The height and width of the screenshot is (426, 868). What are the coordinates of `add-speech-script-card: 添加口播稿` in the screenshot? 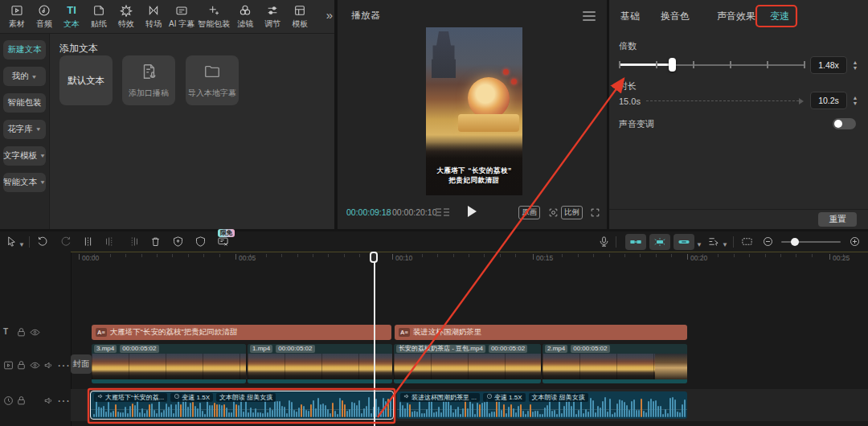 It's located at (149, 80).